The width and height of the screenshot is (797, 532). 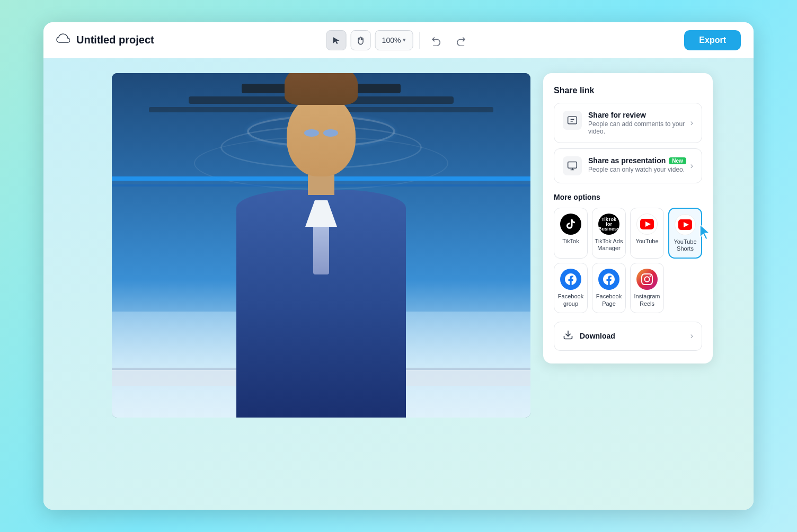 What do you see at coordinates (571, 300) in the screenshot?
I see `facebook-group-label: Facebook group` at bounding box center [571, 300].